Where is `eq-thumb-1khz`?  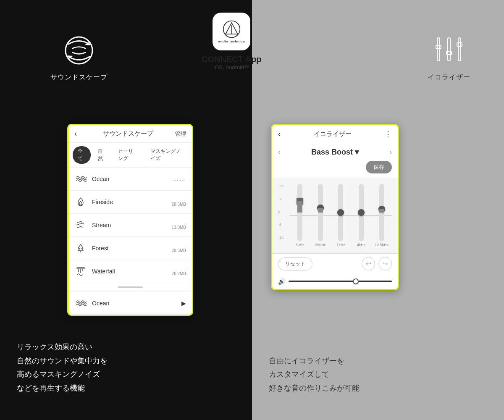 eq-thumb-1khz is located at coordinates (341, 213).